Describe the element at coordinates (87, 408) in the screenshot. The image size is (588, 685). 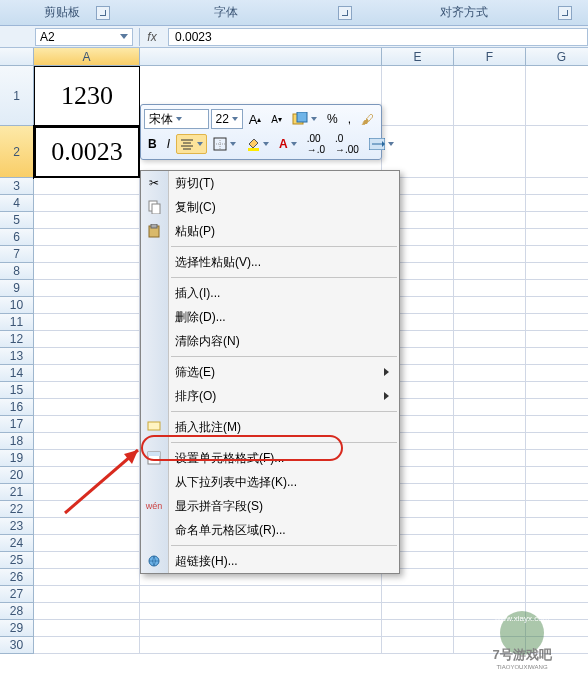
I see `cell-A16` at that location.